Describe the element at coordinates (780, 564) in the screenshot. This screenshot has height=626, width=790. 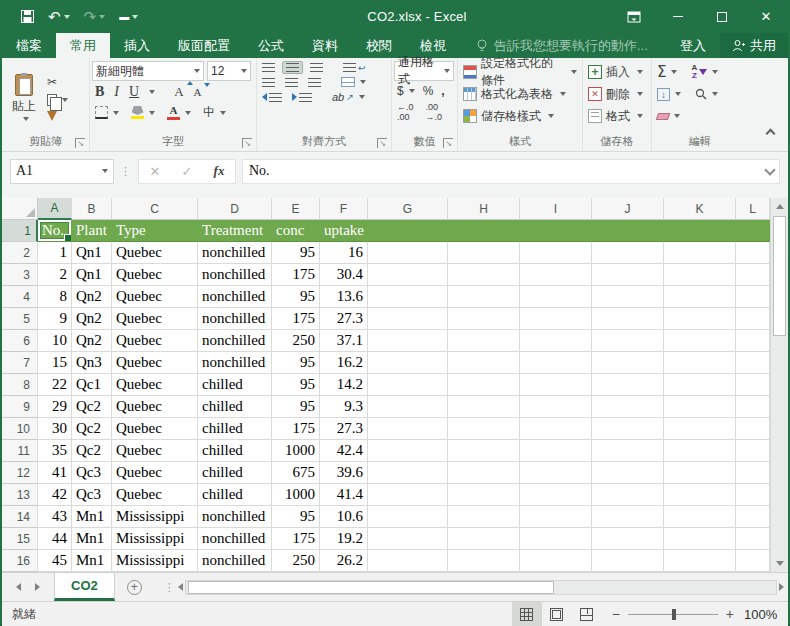
I see `scroll-down-icon` at that location.